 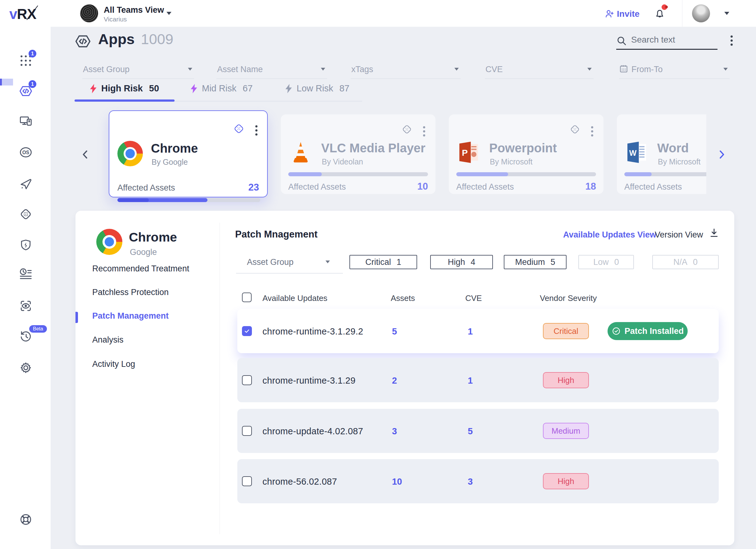 What do you see at coordinates (732, 41) in the screenshot?
I see `header-kebab-menu` at bounding box center [732, 41].